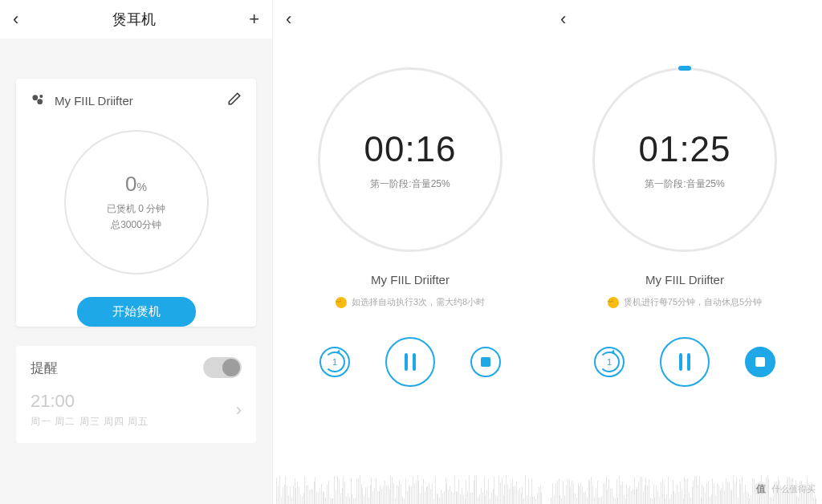 The width and height of the screenshot is (822, 504). Describe the element at coordinates (136, 311) in the screenshot. I see `start-burn-button: 开始煲机` at that location.